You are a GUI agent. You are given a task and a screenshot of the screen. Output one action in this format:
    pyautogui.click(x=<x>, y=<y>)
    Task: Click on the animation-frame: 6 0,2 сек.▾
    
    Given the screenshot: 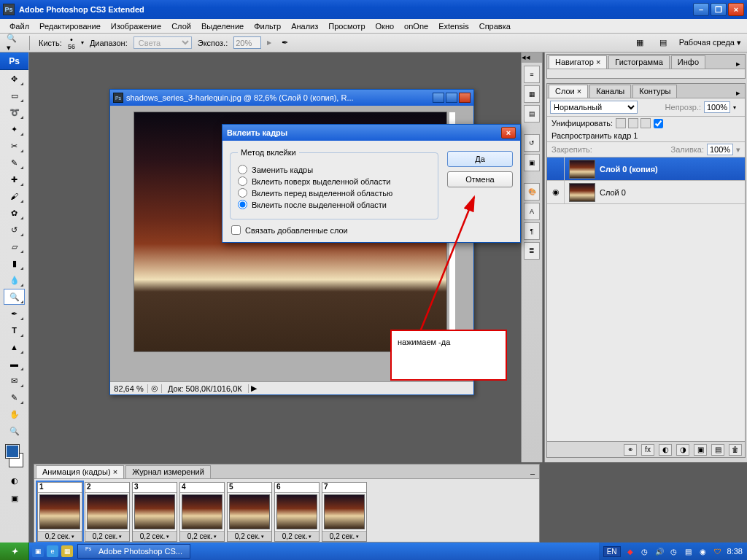 What is the action you would take?
    pyautogui.click(x=297, y=512)
    